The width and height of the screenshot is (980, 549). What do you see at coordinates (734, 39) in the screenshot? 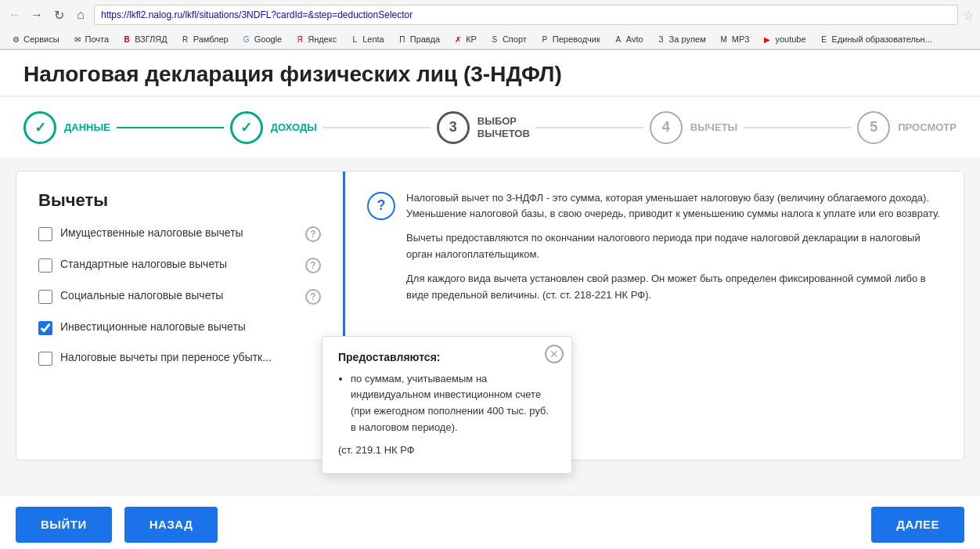
I see `bookmark-mp3: M MP3` at bounding box center [734, 39].